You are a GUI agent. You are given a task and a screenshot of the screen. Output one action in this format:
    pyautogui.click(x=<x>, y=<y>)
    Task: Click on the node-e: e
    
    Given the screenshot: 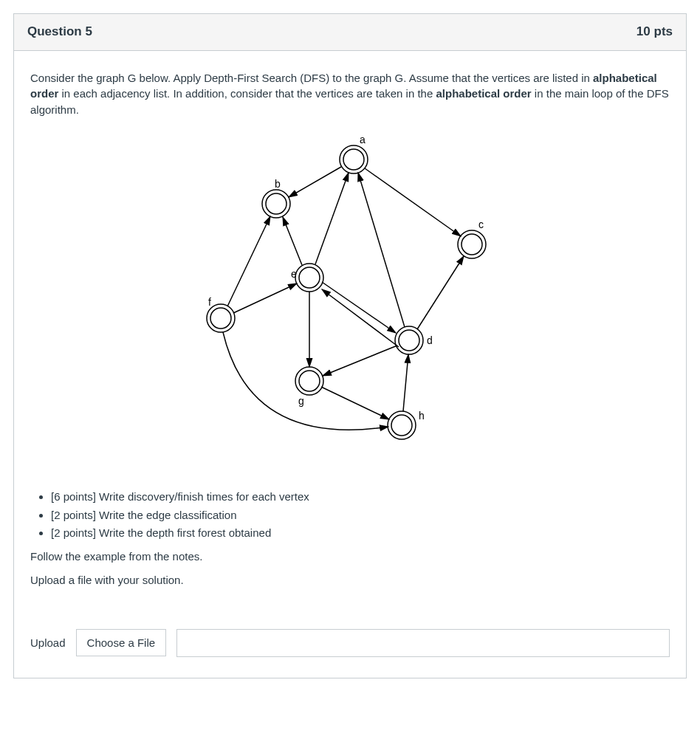 What is the action you would take?
    pyautogui.click(x=307, y=278)
    